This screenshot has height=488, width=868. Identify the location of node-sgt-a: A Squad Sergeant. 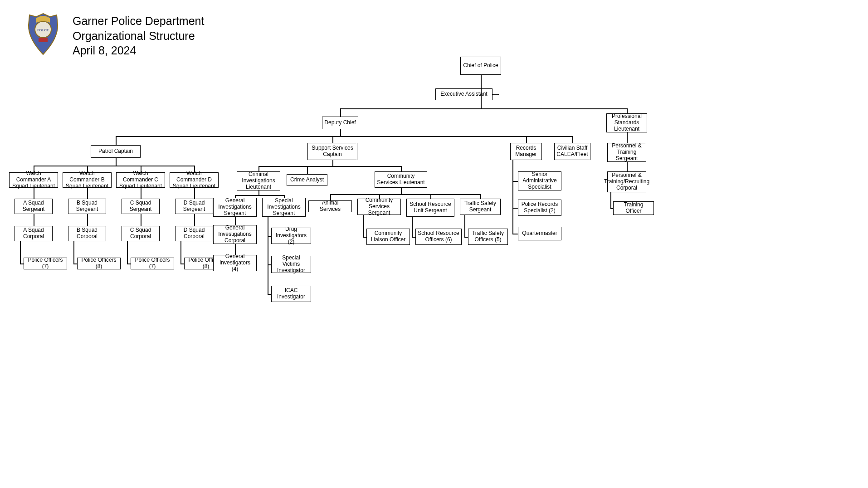
(34, 206).